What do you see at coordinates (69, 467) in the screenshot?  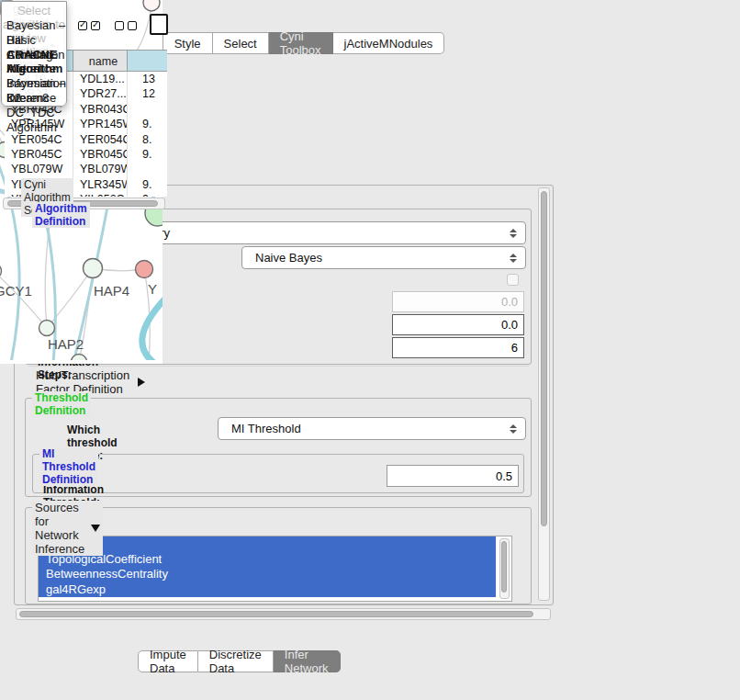 I see `mi-threshold-definition-title: MI Threshold Definition` at bounding box center [69, 467].